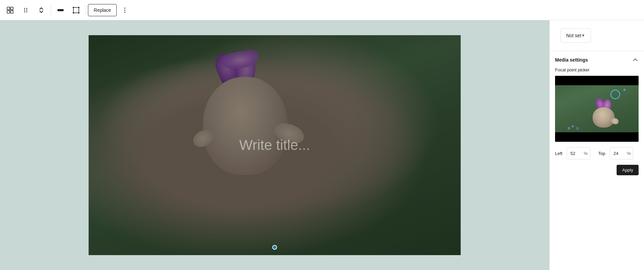 The height and width of the screenshot is (270, 644). What do you see at coordinates (61, 10) in the screenshot?
I see `align-button` at bounding box center [61, 10].